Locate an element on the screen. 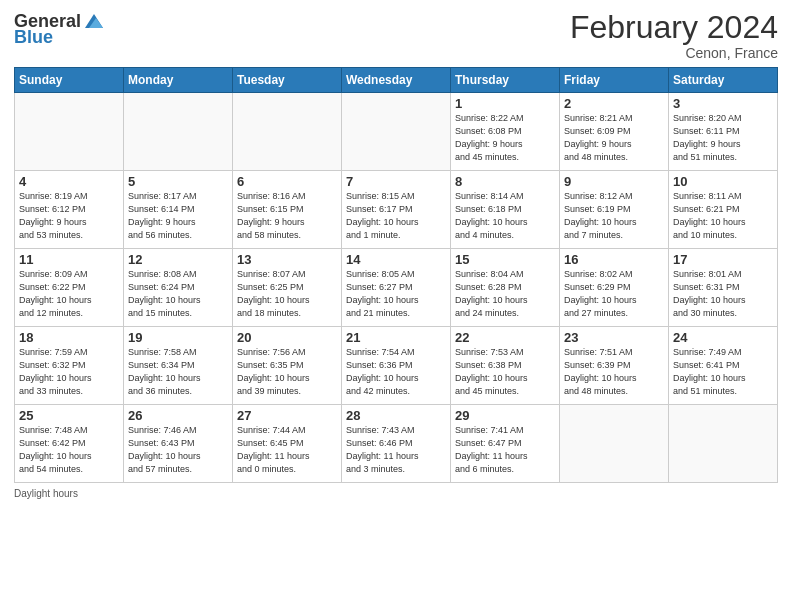 This screenshot has height=612, width=792. day-info: Sunrise: 7:53 AM Sunset: 6:38 PM Dayligh… is located at coordinates (505, 372).